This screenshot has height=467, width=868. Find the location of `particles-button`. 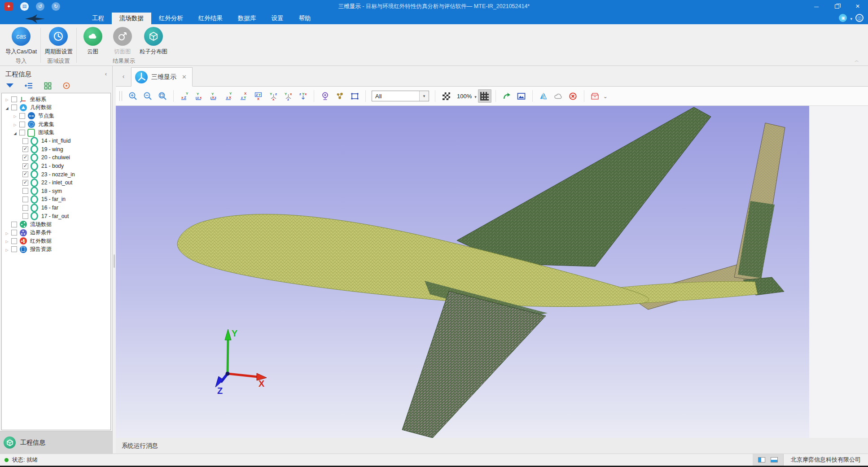

particles-button is located at coordinates (340, 96).